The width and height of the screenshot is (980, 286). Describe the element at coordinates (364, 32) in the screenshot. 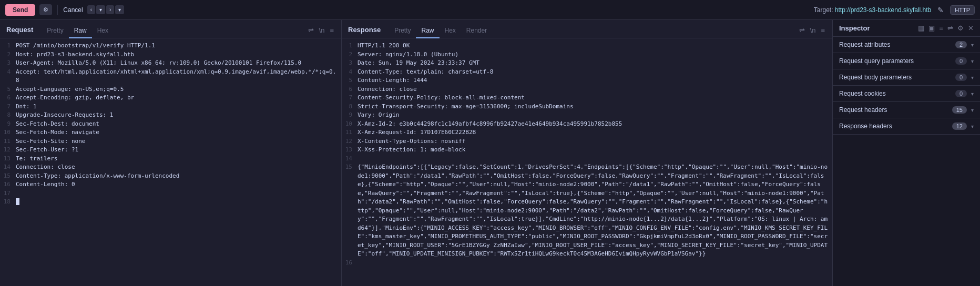

I see `response-title: Response` at that location.